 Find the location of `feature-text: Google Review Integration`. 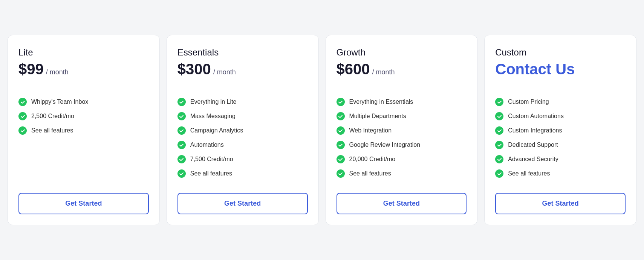

feature-text: Google Review Integration is located at coordinates (385, 145).